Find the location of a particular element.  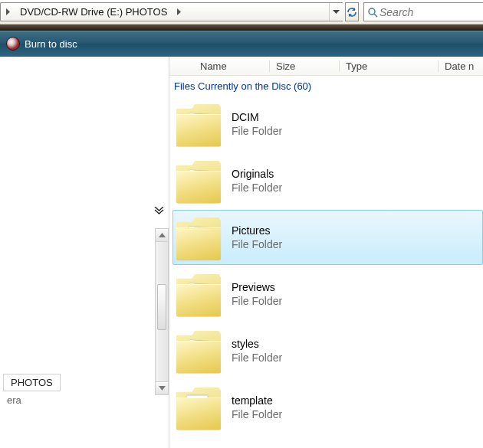

folder-row: PreviewsFile Folder is located at coordinates (328, 294).